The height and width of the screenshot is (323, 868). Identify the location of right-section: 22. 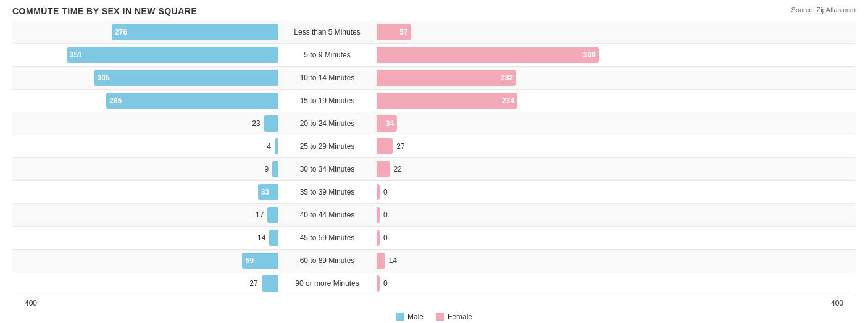
(509, 169).